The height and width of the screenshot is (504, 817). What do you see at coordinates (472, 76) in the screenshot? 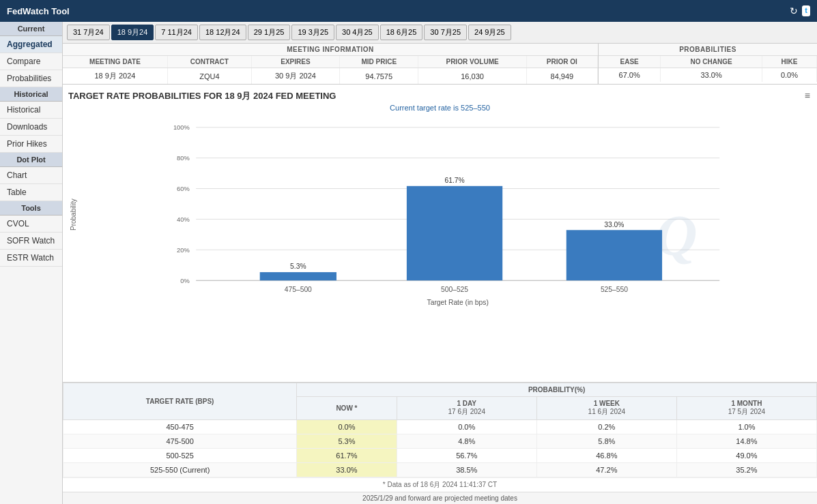
I see `cell-prior-volume: 16,030` at bounding box center [472, 76].